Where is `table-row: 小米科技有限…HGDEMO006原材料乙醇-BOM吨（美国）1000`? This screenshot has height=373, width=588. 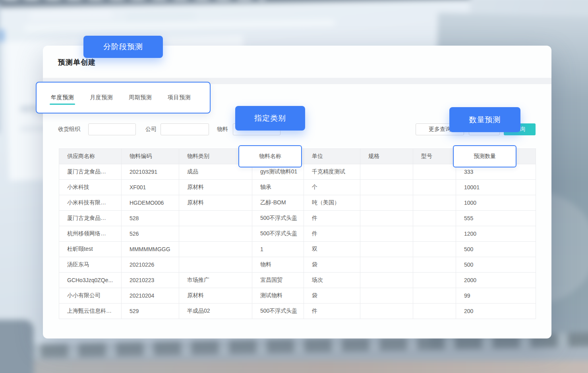 table-row: 小米科技有限…HGDEMO006原材料乙醇-BOM吨（美国）1000 is located at coordinates (298, 203).